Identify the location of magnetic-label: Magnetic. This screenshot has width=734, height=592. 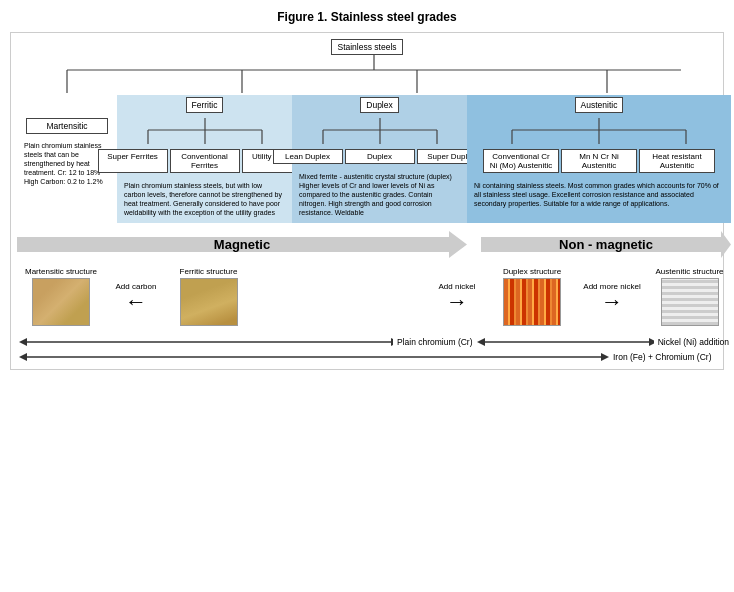
(242, 244).